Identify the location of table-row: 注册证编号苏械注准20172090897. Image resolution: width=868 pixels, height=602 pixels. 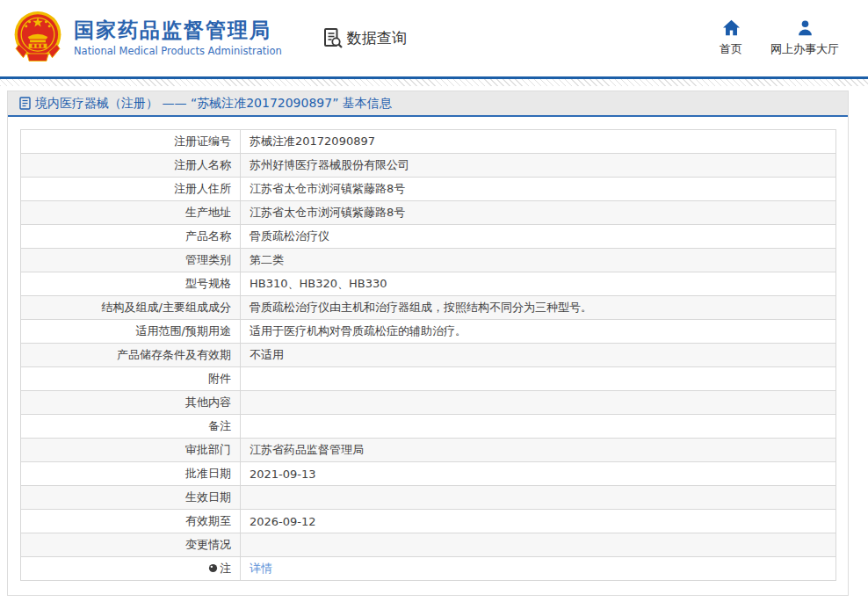
(429, 142).